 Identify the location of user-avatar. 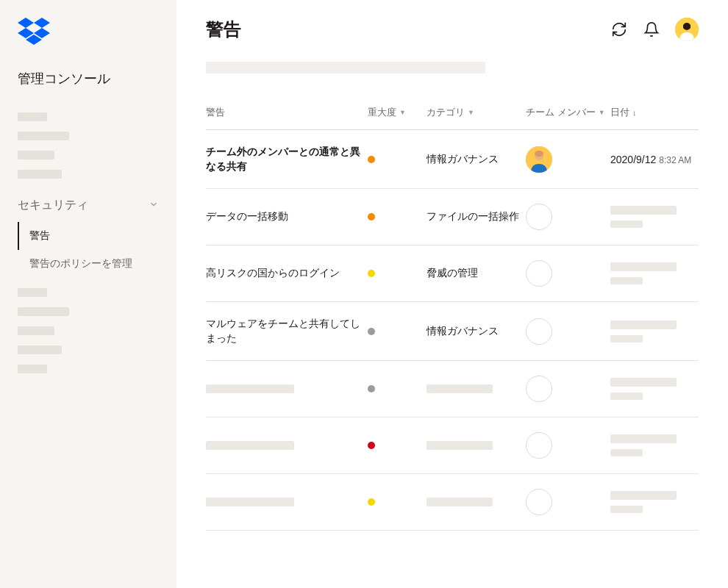
(687, 29).